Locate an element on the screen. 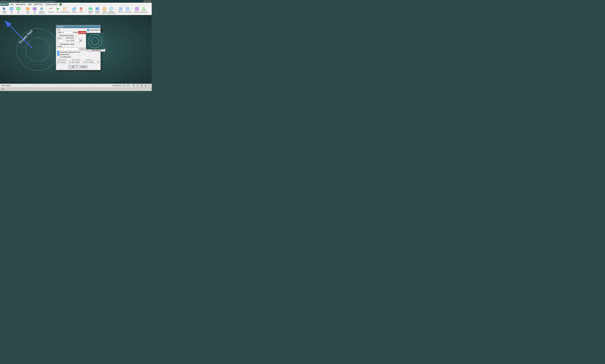 This screenshot has width=605, height=364. dialog-automaattinen-label: Automaattinen määrä is located at coordinates (67, 44).